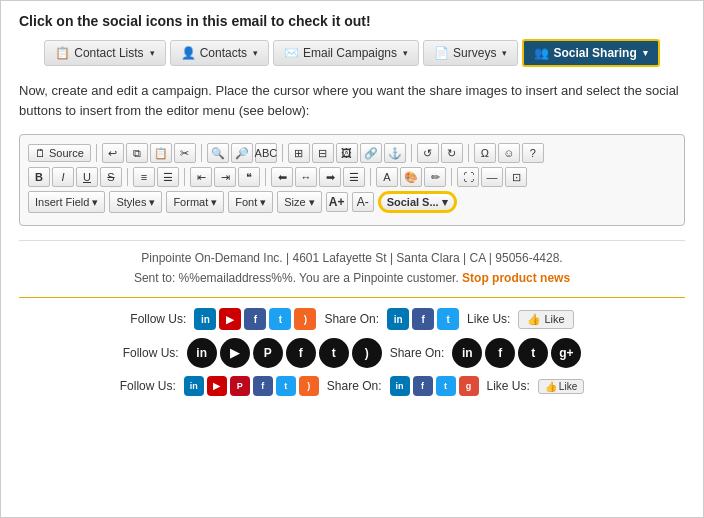 This screenshot has height=518, width=704. What do you see at coordinates (185, 153) in the screenshot?
I see `cut-button: ✂` at bounding box center [185, 153].